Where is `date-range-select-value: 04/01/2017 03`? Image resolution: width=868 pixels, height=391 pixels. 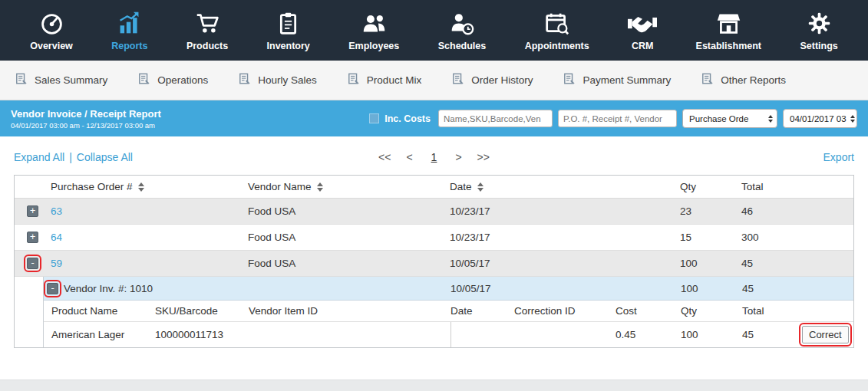 date-range-select-value: 04/01/2017 03 is located at coordinates (818, 119).